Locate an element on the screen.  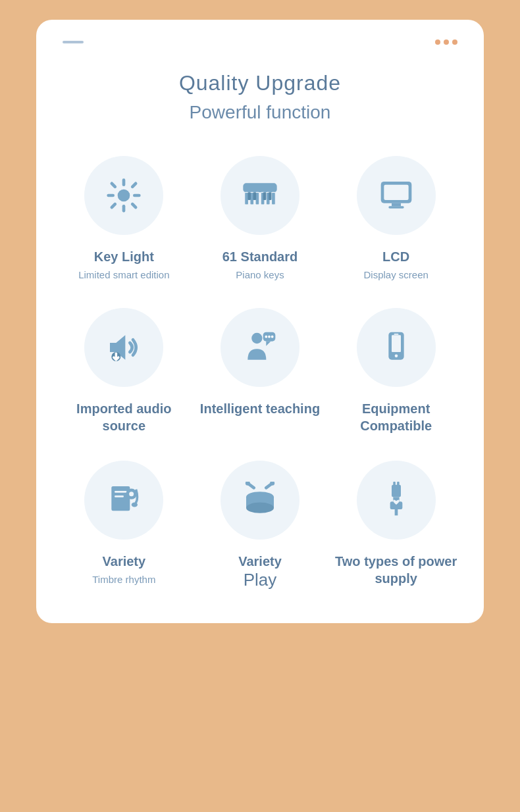
feature-power: Two types of power supply is located at coordinates (396, 525).